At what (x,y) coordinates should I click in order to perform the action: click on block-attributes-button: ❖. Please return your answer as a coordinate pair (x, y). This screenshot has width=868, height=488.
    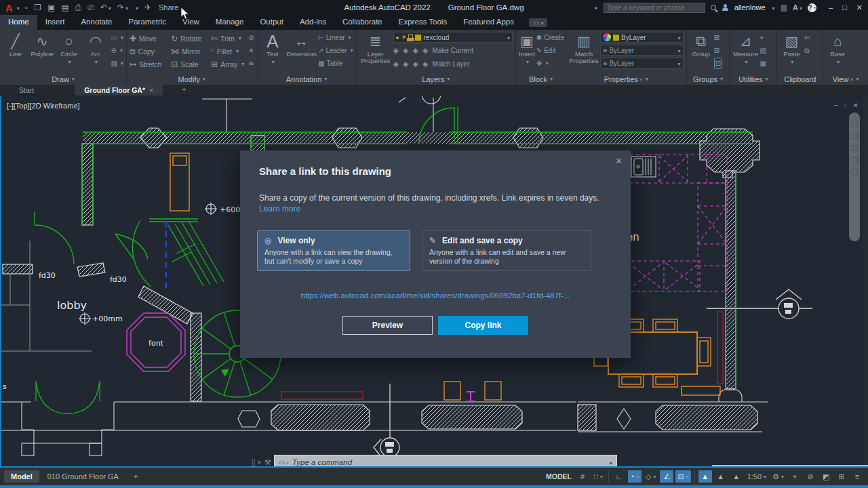
    Looking at the image, I should click on (551, 64).